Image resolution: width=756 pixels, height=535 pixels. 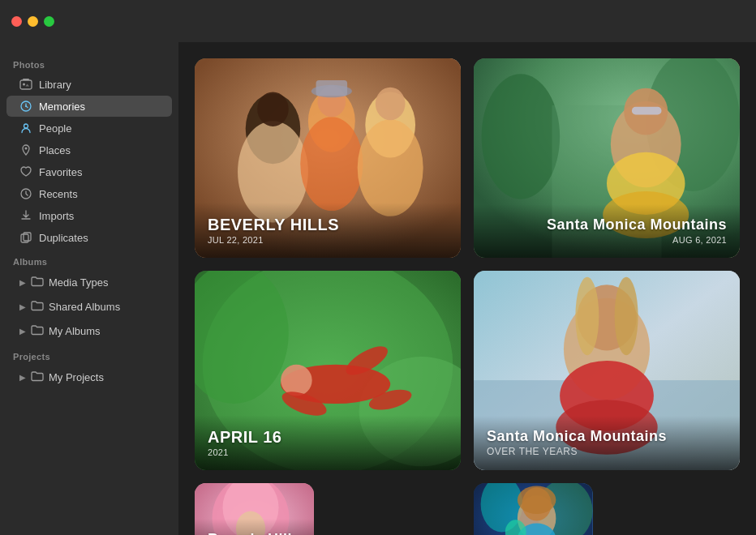 What do you see at coordinates (328, 240) in the screenshot?
I see `card-date-1: JUL 22, 2021` at bounding box center [328, 240].